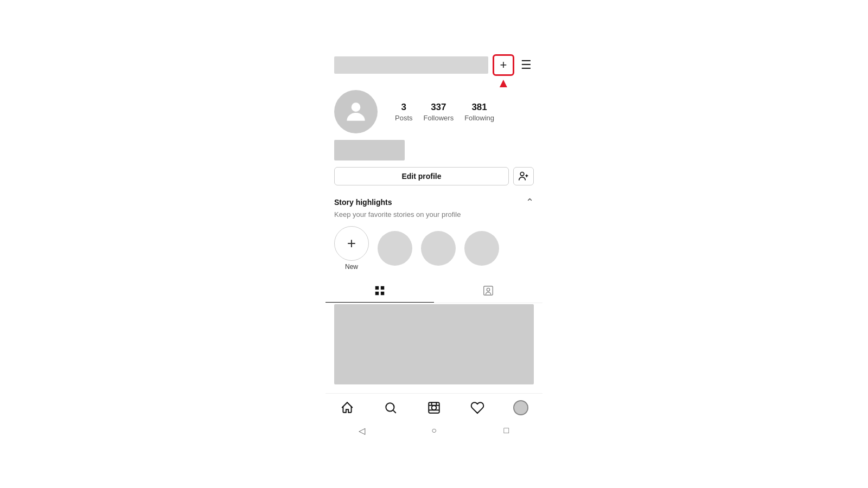  I want to click on edit-profile-button: Edit profile, so click(422, 176).